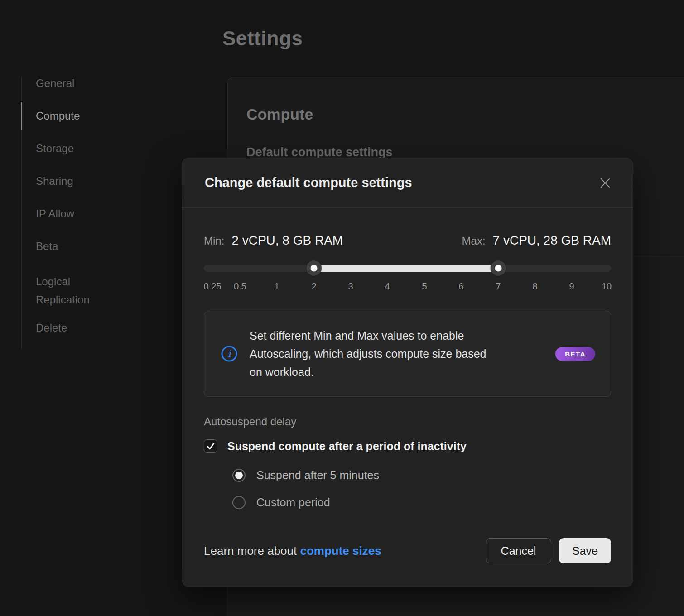 Image resolution: width=684 pixels, height=616 pixels. Describe the element at coordinates (90, 246) in the screenshot. I see `sidebar-item-beta: Beta` at that location.